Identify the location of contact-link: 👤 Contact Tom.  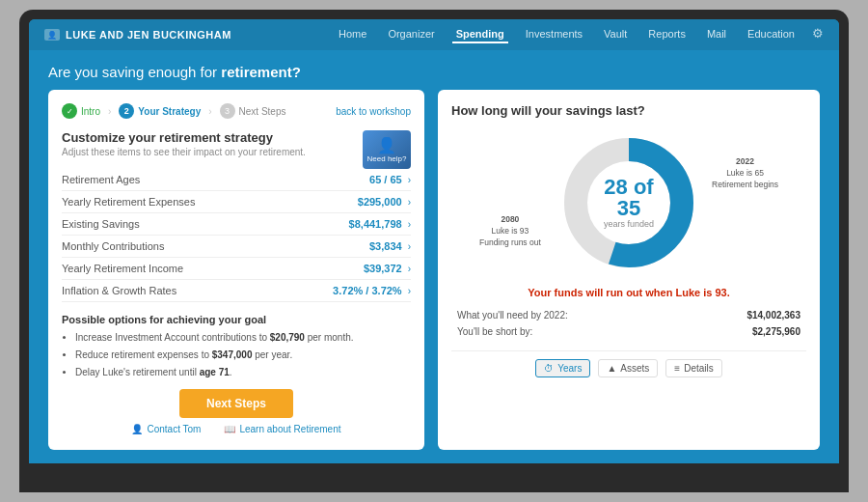
(166, 429).